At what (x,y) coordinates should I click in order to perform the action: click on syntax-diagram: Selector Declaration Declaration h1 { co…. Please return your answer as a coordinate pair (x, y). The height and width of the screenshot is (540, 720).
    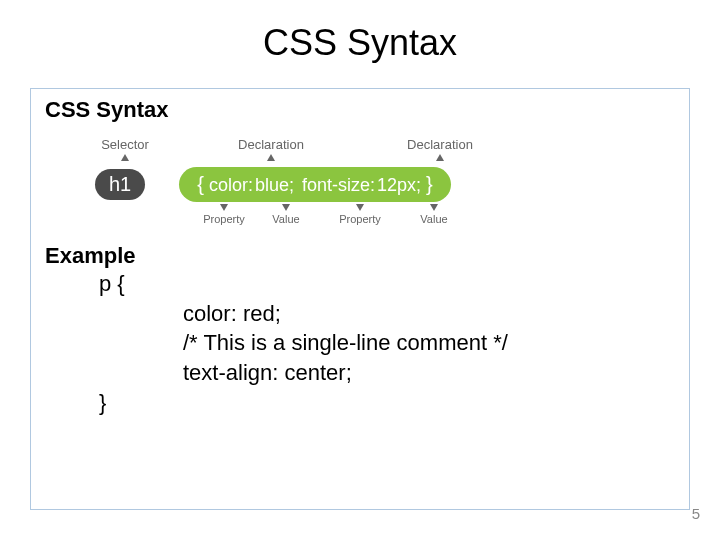
    Looking at the image, I should click on (385, 181).